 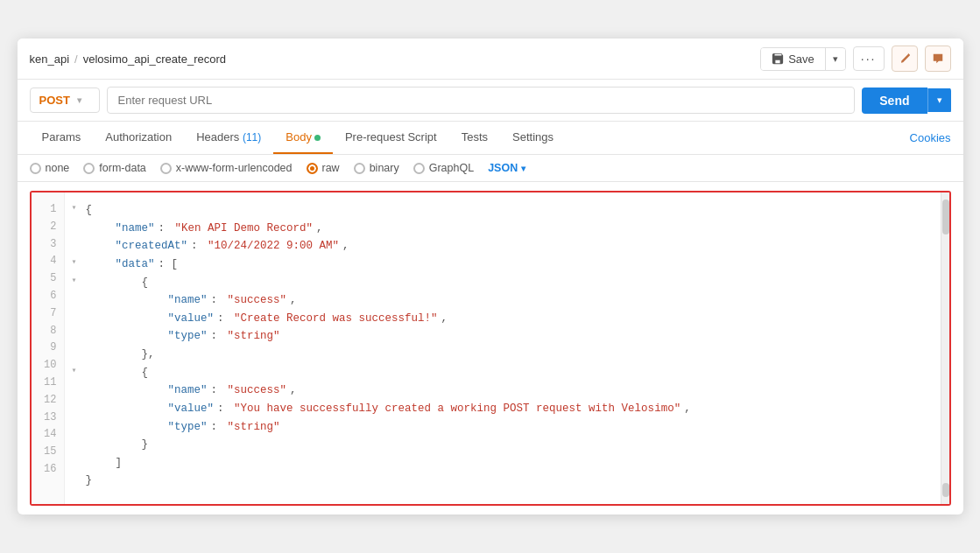 I want to click on send-dropdown-arrow: ▾, so click(x=939, y=100).